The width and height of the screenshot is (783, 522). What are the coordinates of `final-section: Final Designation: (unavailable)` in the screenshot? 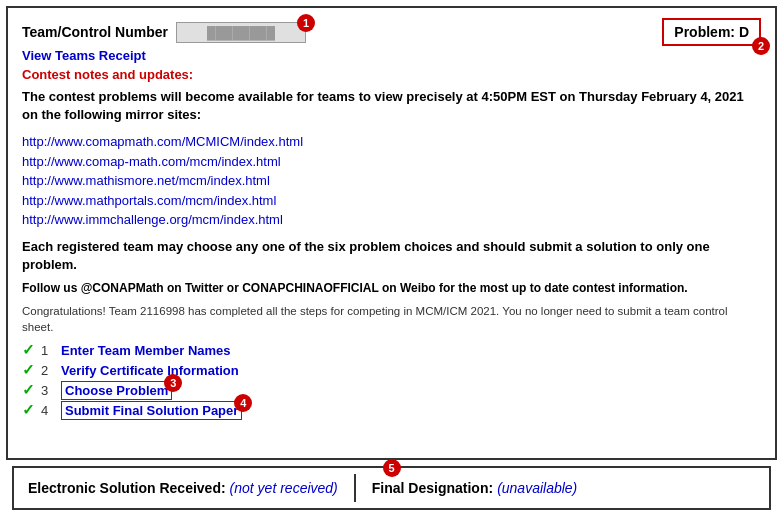 It's located at (475, 488).